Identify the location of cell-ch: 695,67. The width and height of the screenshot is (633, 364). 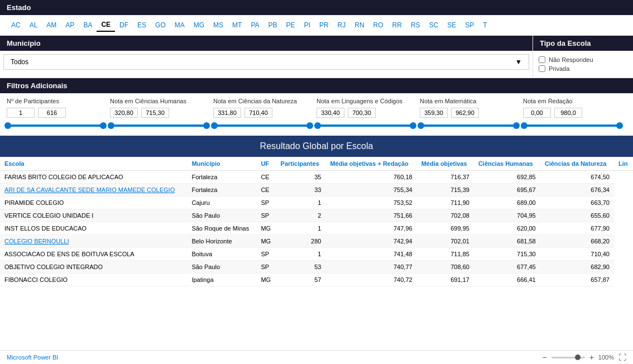
(507, 190).